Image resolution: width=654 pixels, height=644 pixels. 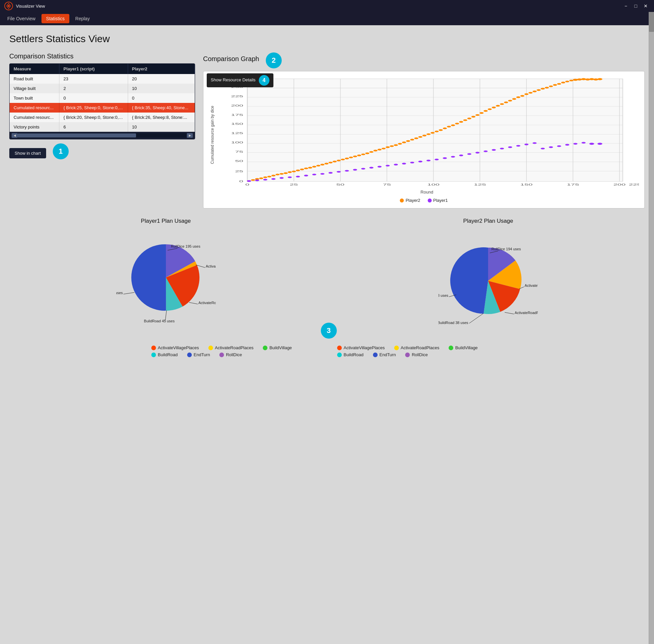 I want to click on player2-pie-wrap: RollDice 194 uses ActivateVillagePlaces …, so click(x=488, y=281).